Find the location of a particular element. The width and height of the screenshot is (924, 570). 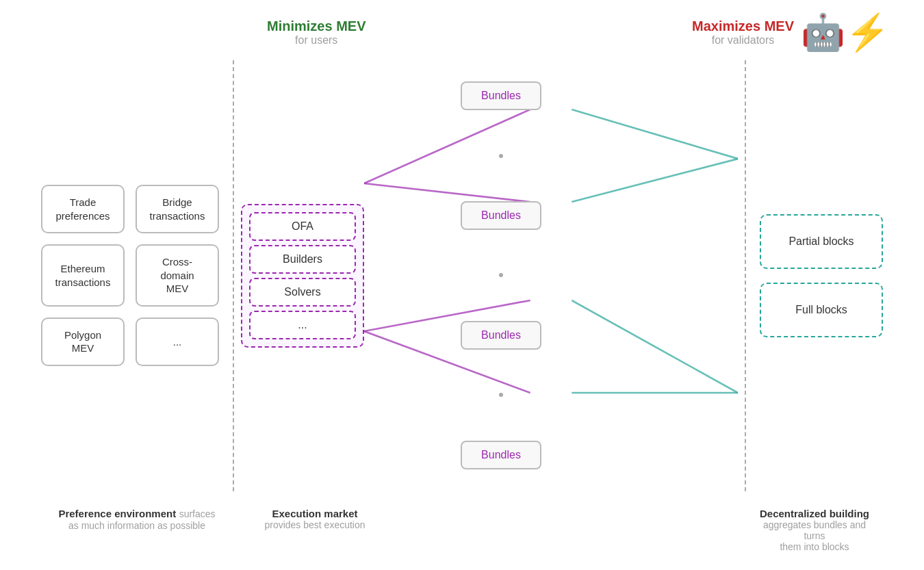

builders-box: Builders is located at coordinates (303, 259).